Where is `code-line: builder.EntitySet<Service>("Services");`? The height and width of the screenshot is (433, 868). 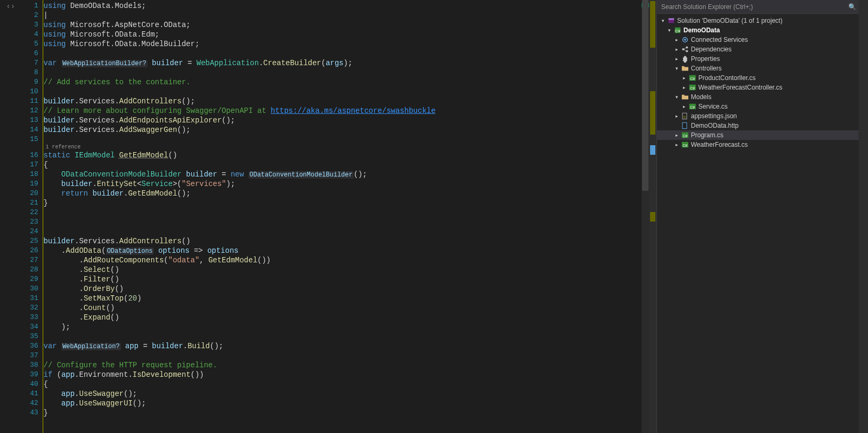
code-line: builder.EntitySet<Service>("Services"); is located at coordinates (346, 184).